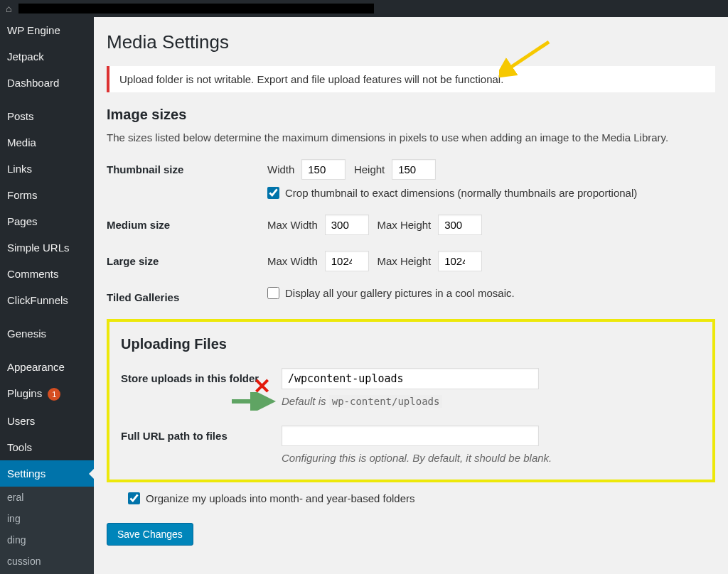 Image resolution: width=728 pixels, height=574 pixels. I want to click on sidebar-item-posts: Posts, so click(47, 117).